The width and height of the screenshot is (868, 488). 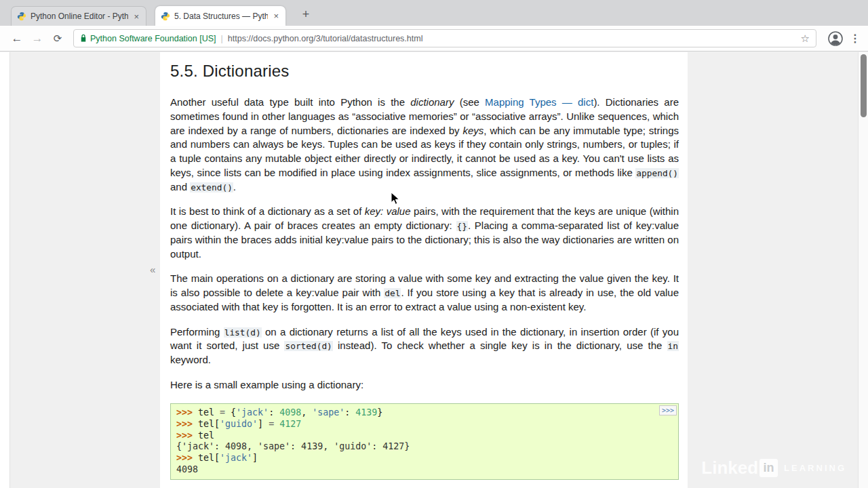 I want to click on new-tab-button: +, so click(x=306, y=14).